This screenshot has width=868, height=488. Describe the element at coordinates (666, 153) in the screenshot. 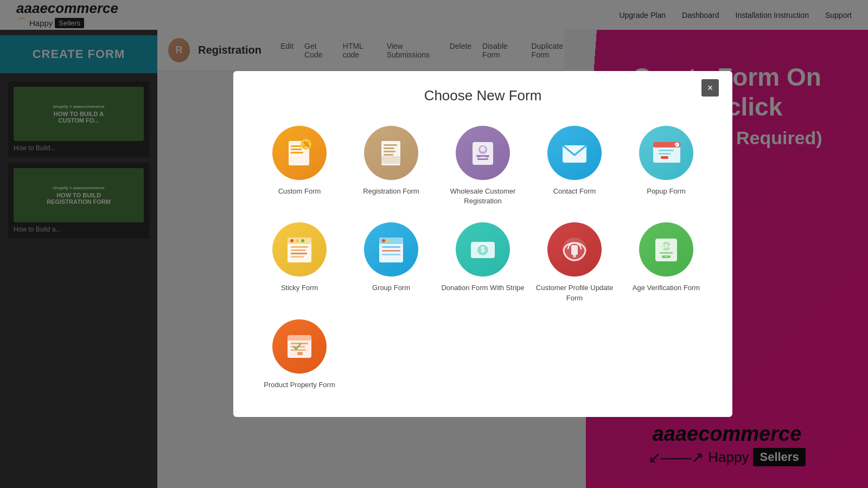

I see `popup-form-icon: ✓` at that location.